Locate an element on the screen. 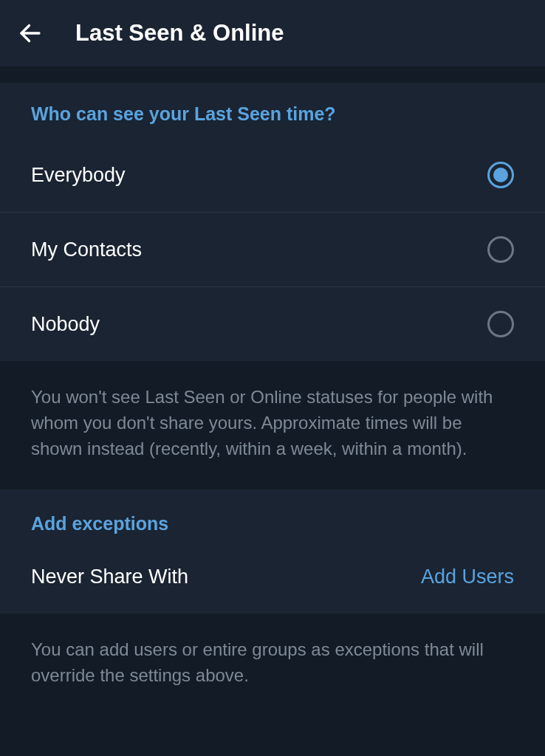 The height and width of the screenshot is (756, 545). radio-label: My Contacts is located at coordinates (86, 250).